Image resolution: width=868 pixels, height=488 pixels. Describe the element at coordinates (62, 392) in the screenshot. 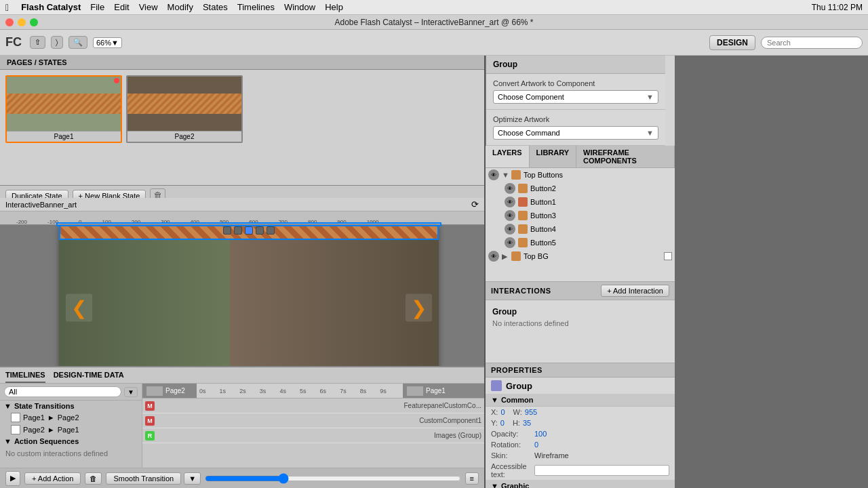

I see `timeline-filter-input` at that location.